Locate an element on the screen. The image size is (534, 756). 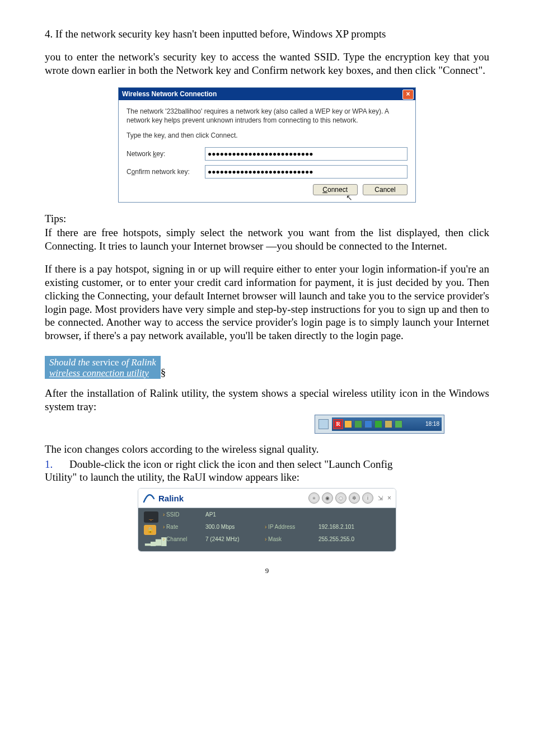
enum-item-1: 1. Double-click the icon or right click … is located at coordinates (267, 464).